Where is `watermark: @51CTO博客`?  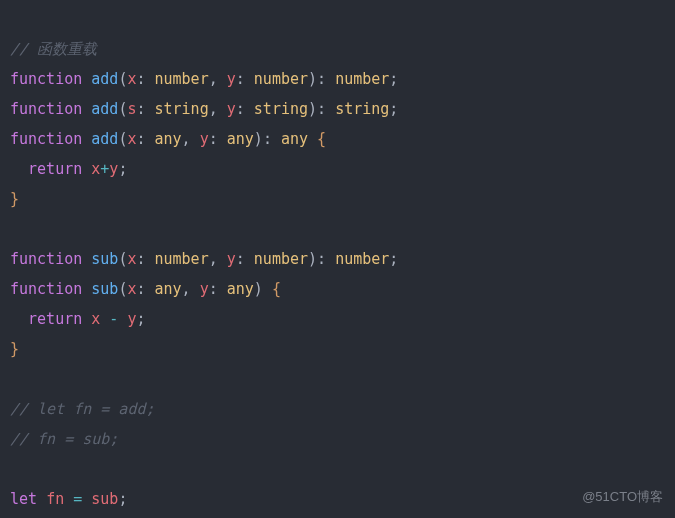 watermark: @51CTO博客 is located at coordinates (622, 497).